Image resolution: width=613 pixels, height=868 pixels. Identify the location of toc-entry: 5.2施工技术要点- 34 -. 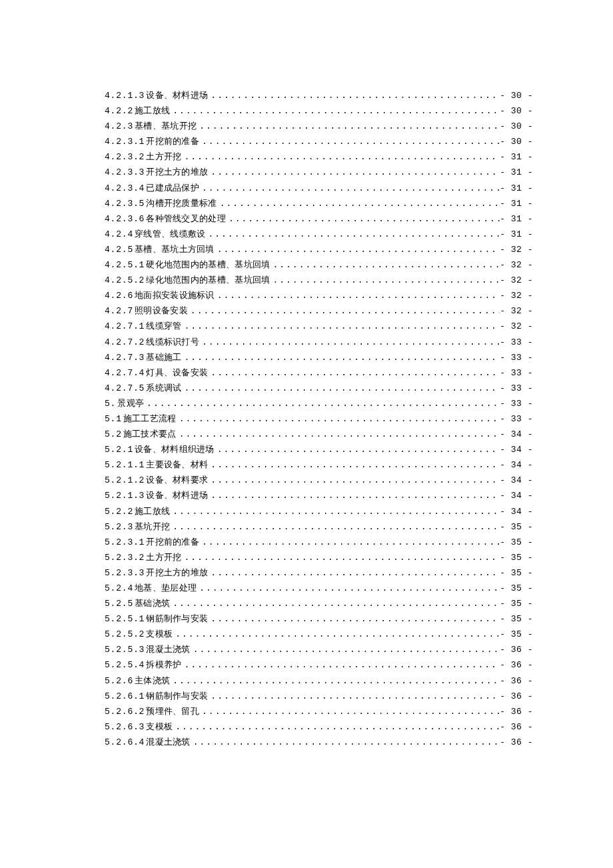
(318, 434).